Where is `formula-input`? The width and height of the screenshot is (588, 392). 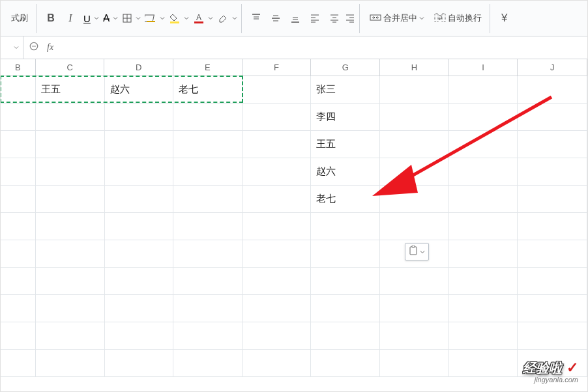
formula-input is located at coordinates (323, 48).